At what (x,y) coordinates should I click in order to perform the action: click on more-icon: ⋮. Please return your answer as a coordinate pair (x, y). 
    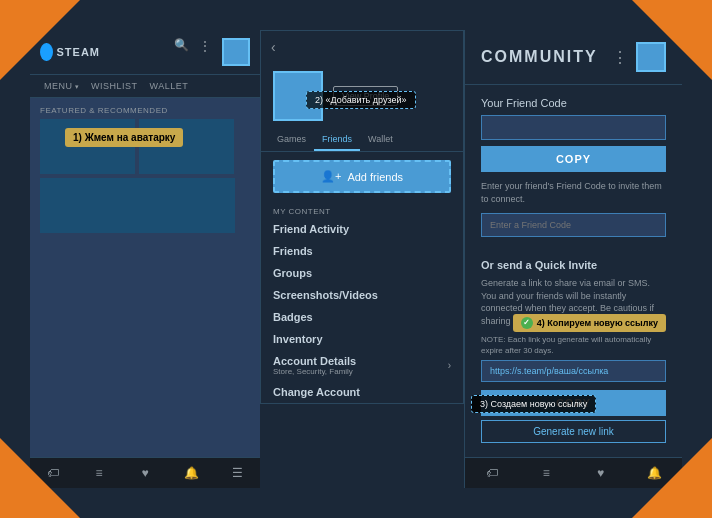
    Looking at the image, I should click on (206, 46).